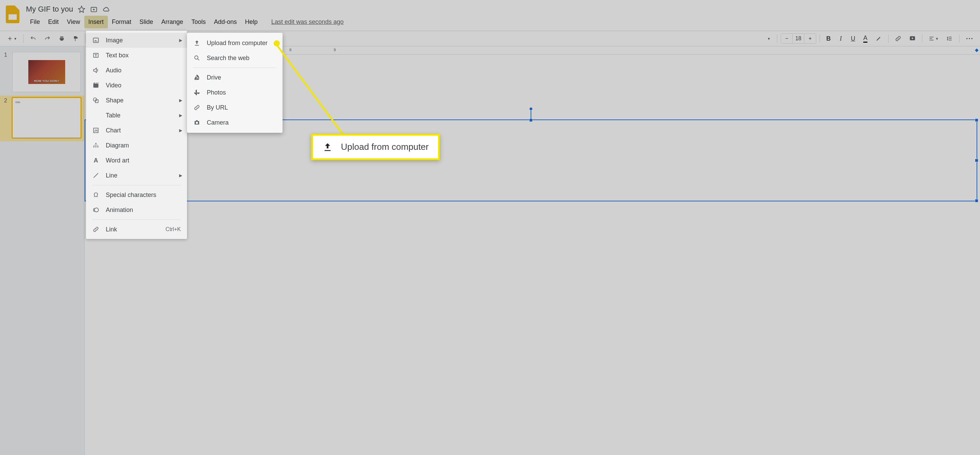 This screenshot has width=980, height=455. What do you see at coordinates (137, 100) in the screenshot?
I see `insert-shape: Shape ▶` at bounding box center [137, 100].